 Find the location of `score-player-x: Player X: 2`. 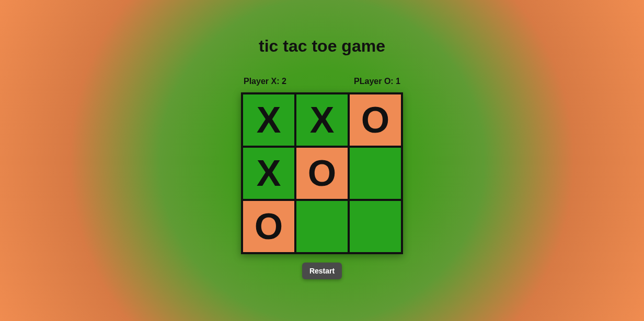

score-player-x: Player X: 2 is located at coordinates (265, 81).